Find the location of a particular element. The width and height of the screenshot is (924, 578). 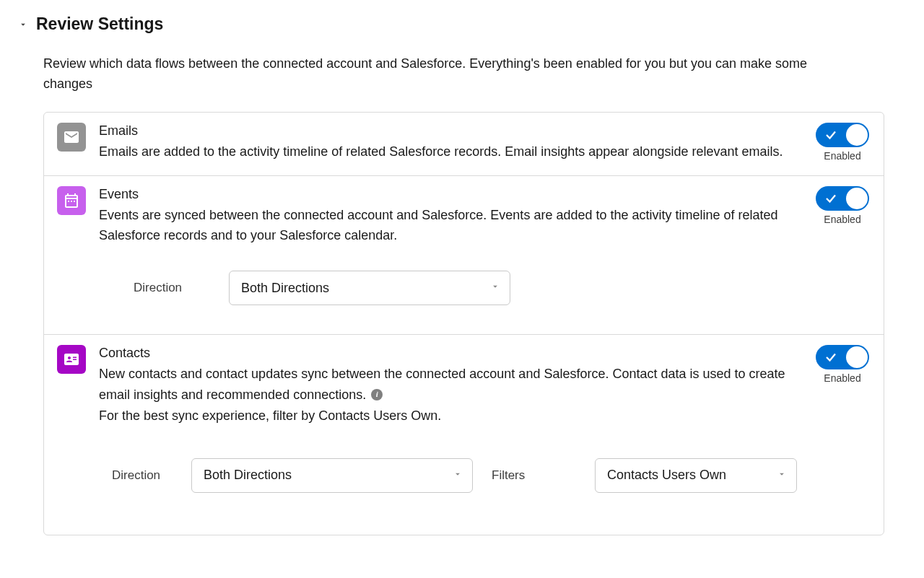

info-icon: i is located at coordinates (377, 395).